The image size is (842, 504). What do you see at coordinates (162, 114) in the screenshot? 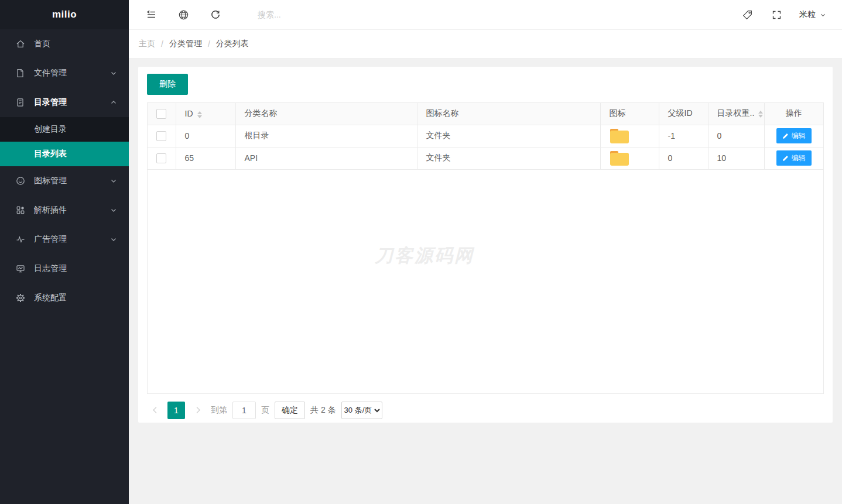
I see `header-checkbox-cell` at bounding box center [162, 114].